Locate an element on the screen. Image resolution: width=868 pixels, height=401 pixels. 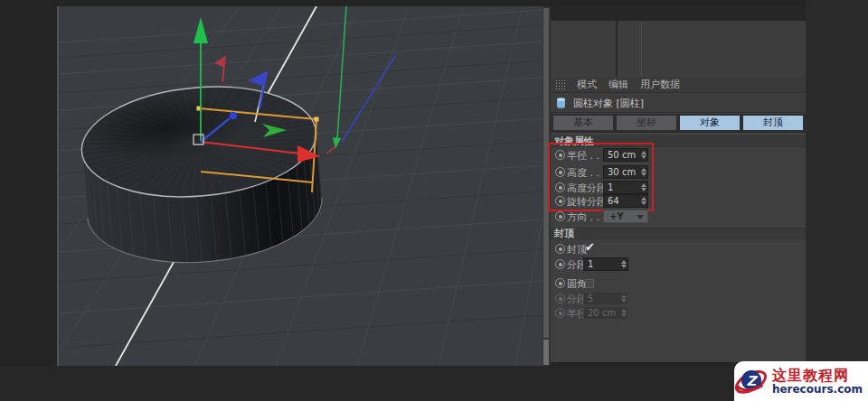
scrollbar-foot is located at coordinates (546, 352).